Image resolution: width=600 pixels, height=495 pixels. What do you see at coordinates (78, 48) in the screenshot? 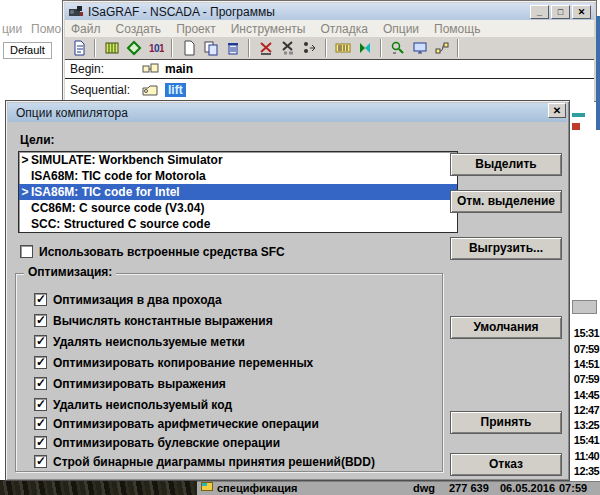
I see `document-icon` at bounding box center [78, 48].